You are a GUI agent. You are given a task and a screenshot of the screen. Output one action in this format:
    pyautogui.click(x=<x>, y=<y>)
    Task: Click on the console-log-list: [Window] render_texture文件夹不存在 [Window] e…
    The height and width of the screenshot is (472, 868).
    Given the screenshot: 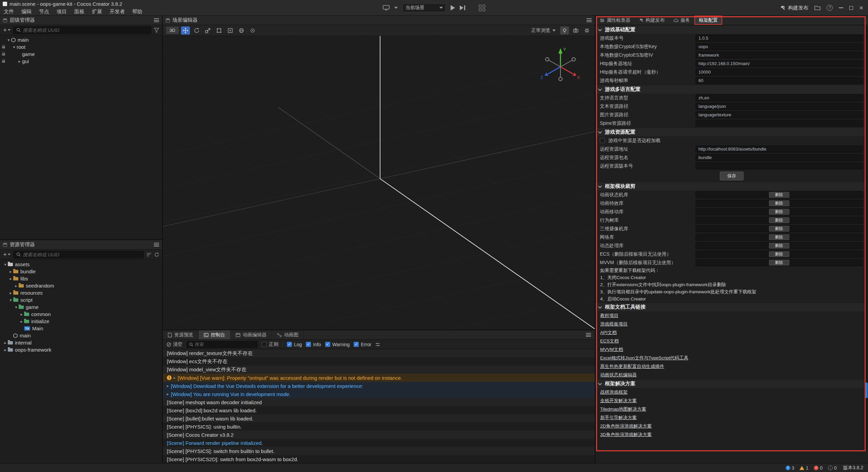 What is the action you would take?
    pyautogui.click(x=379, y=406)
    